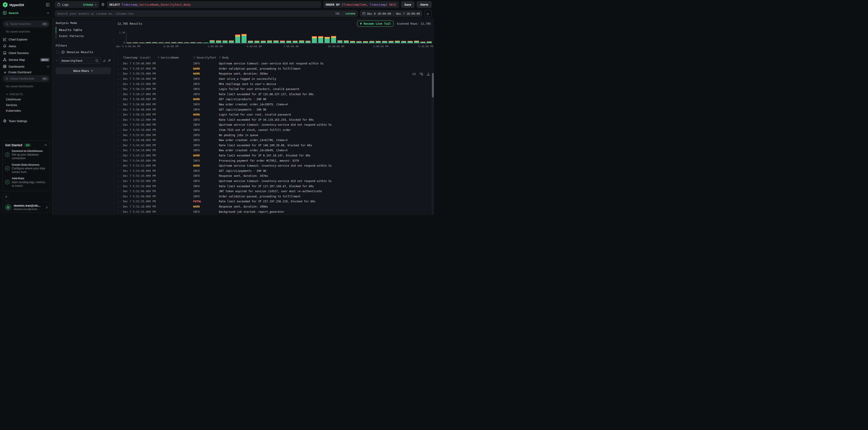  I want to click on alerts-button: Alerts, so click(424, 4).